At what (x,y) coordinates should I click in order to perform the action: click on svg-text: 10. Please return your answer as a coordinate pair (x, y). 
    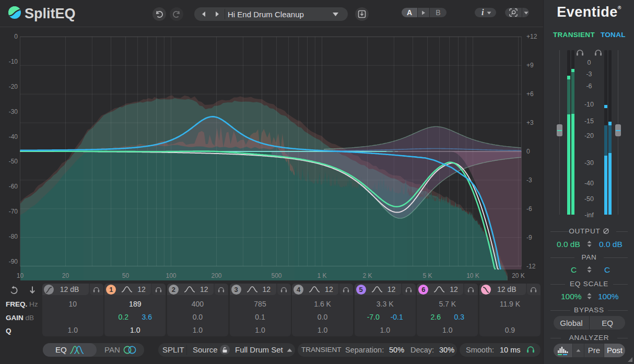
    Looking at the image, I should click on (20, 276).